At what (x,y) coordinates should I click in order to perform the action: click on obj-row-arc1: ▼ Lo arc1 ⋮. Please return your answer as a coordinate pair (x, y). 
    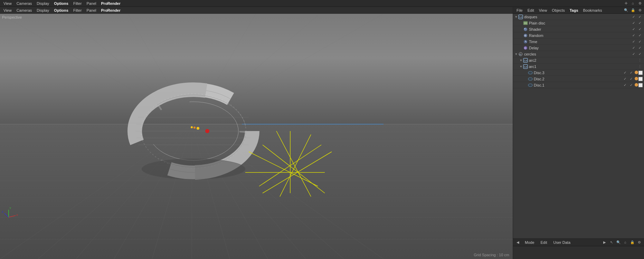
    Looking at the image, I should click on (578, 67).